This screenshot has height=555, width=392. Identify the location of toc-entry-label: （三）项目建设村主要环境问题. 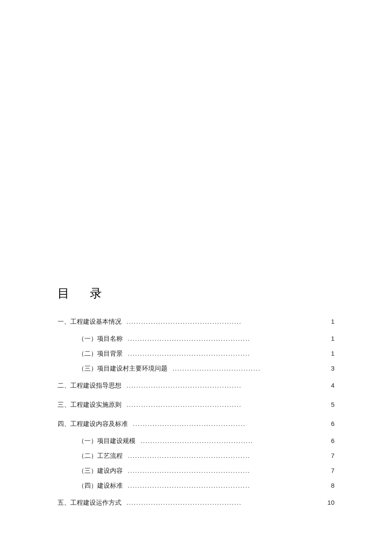
(125, 369).